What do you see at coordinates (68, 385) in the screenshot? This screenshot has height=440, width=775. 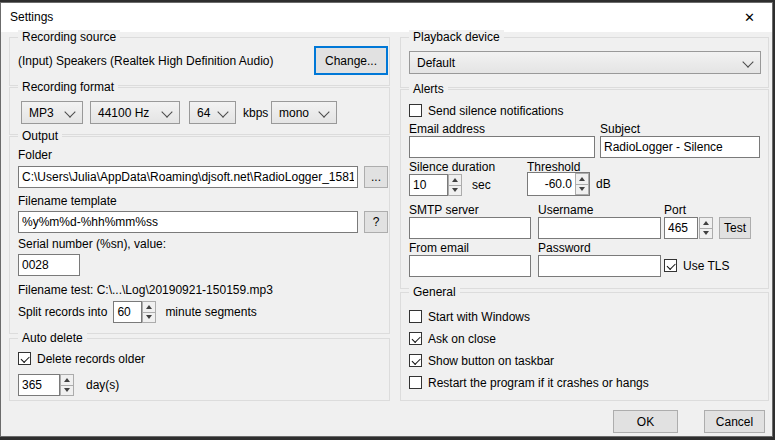 I see `days-row: day(s)` at bounding box center [68, 385].